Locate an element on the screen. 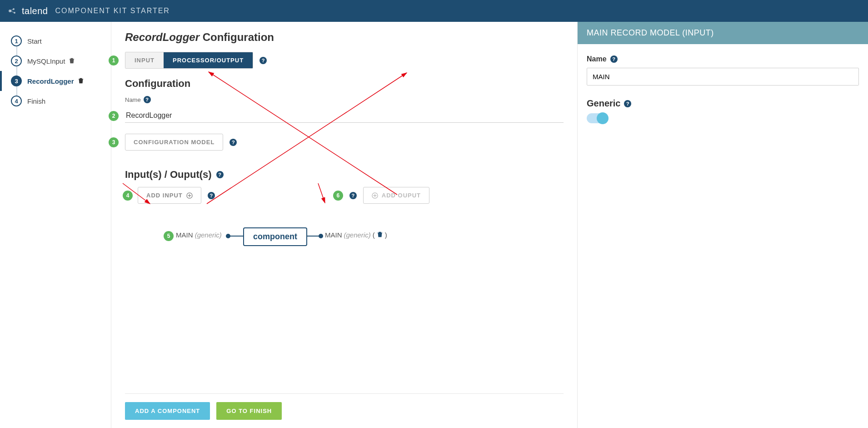 This screenshot has width=868, height=428. page-title: RecordLogger Configuration is located at coordinates (344, 37).